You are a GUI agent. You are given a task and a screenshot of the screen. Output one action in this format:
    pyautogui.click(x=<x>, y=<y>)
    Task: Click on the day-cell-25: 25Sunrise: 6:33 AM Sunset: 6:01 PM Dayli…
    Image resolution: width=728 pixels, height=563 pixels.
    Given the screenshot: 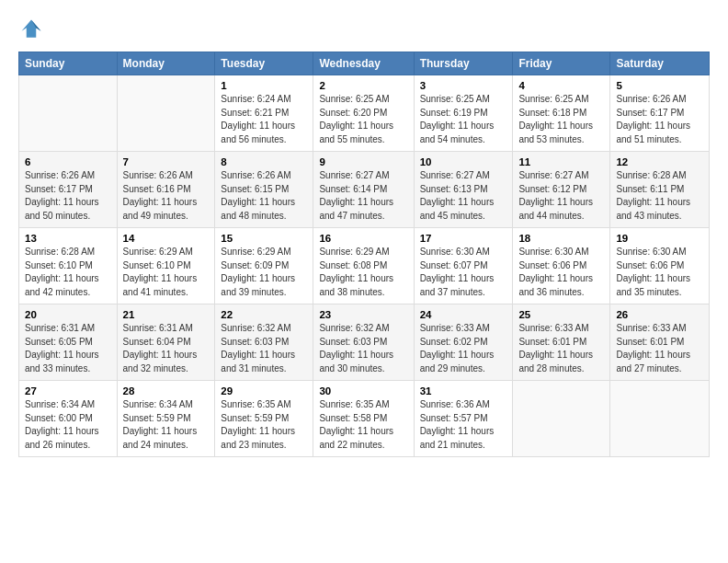 What is the action you would take?
    pyautogui.click(x=562, y=342)
    